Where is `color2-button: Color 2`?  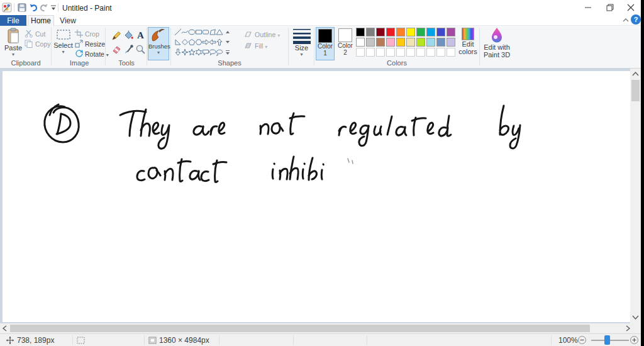
color2-button: Color 2 is located at coordinates (345, 44).